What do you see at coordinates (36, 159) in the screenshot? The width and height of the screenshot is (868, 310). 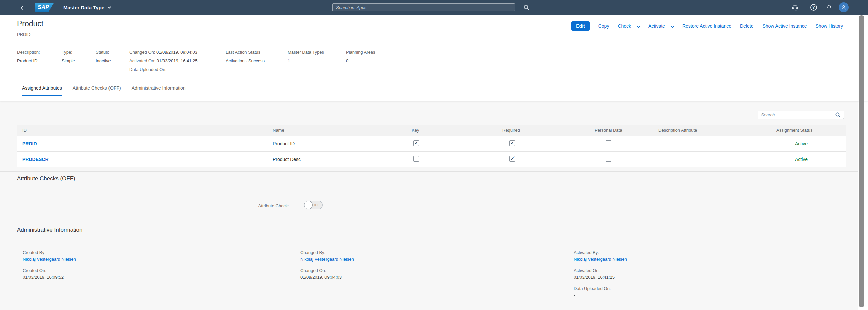 I see `attribute-id-link: PRDDESCR` at bounding box center [36, 159].